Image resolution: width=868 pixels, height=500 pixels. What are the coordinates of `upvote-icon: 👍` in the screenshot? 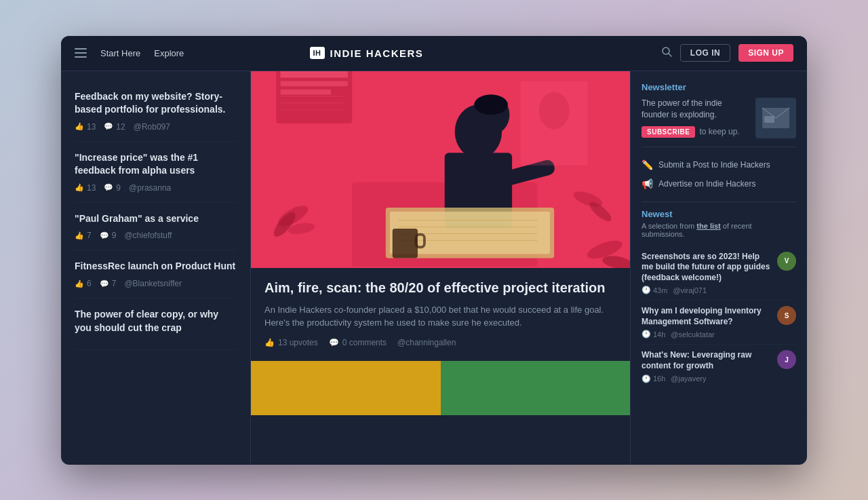 It's located at (270, 343).